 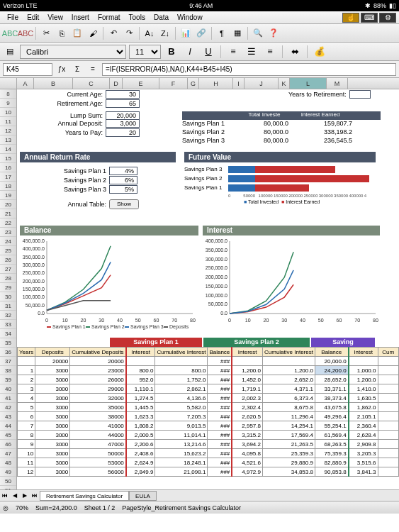 I want to click on col-H: H, so click(x=216, y=84).